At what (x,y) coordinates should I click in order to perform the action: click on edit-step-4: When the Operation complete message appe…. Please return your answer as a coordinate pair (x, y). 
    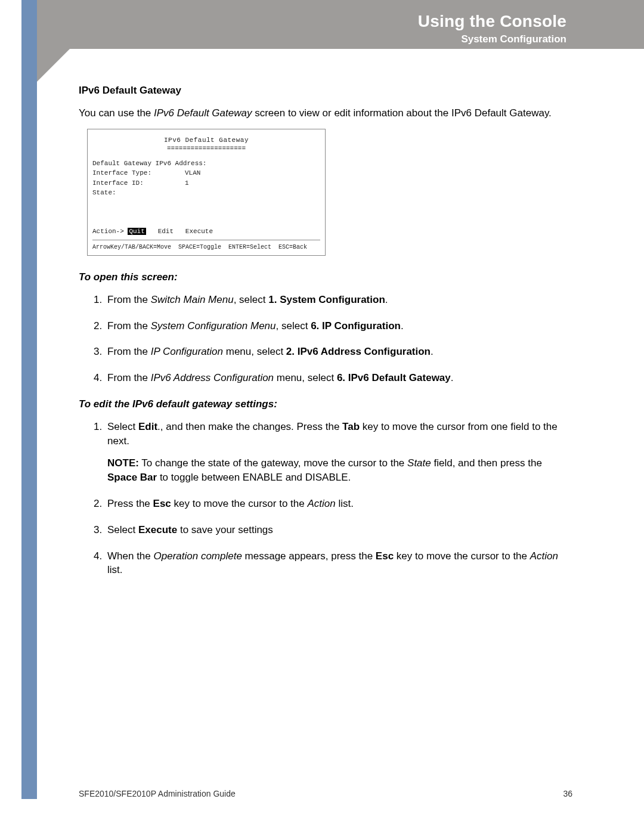
    Looking at the image, I should click on (336, 563).